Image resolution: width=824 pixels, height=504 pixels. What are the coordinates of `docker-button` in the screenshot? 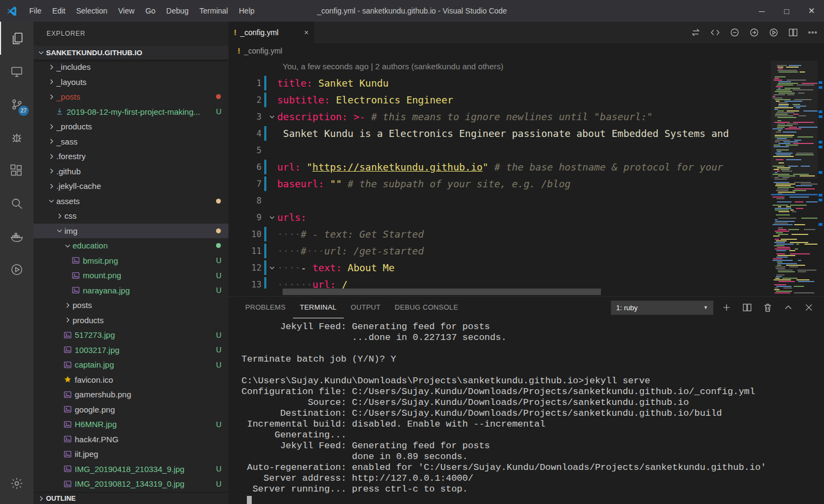 It's located at (17, 236).